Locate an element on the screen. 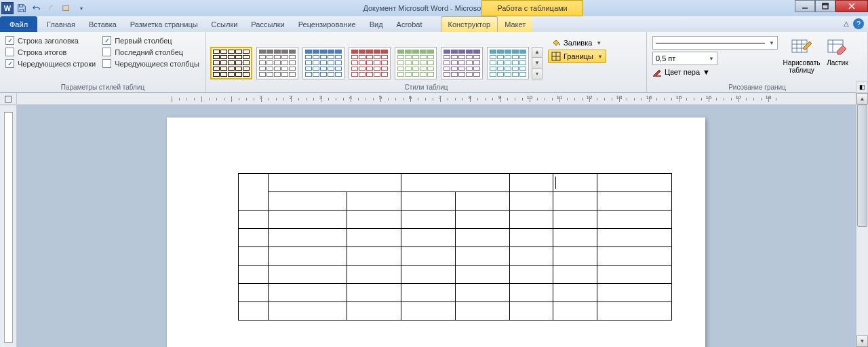 Image resolution: width=868 pixels, height=347 pixels. tab-acrobat: Acrobat is located at coordinates (410, 24).